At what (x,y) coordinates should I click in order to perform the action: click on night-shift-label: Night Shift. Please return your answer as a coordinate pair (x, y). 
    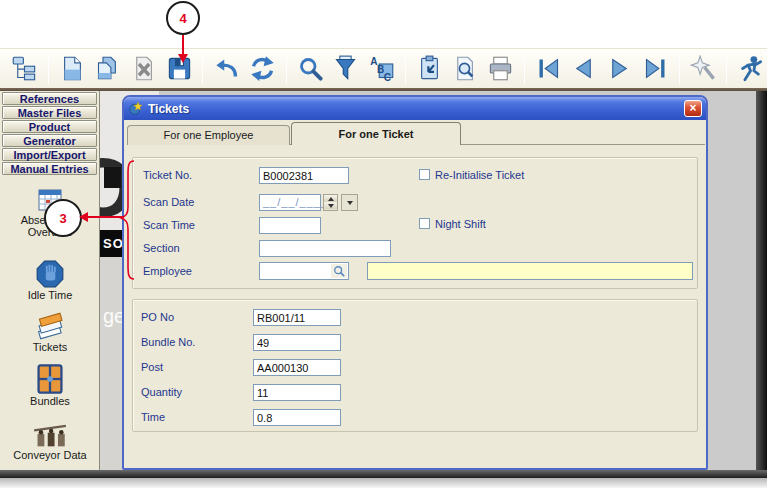
    Looking at the image, I should click on (460, 224).